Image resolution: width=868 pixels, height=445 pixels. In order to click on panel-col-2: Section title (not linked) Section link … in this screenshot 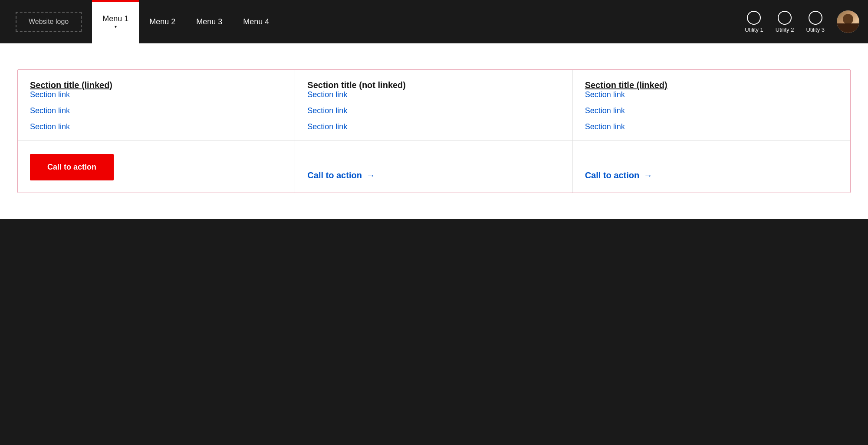, I will do `click(434, 131)`.